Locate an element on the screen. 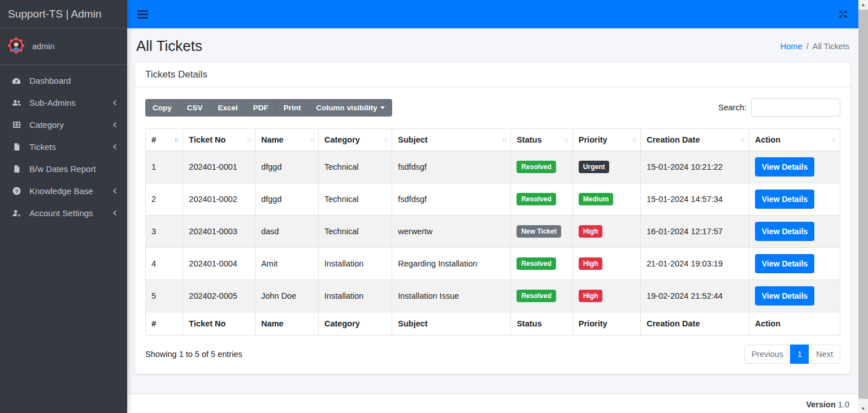  footer-column-priority: Priority is located at coordinates (606, 324).